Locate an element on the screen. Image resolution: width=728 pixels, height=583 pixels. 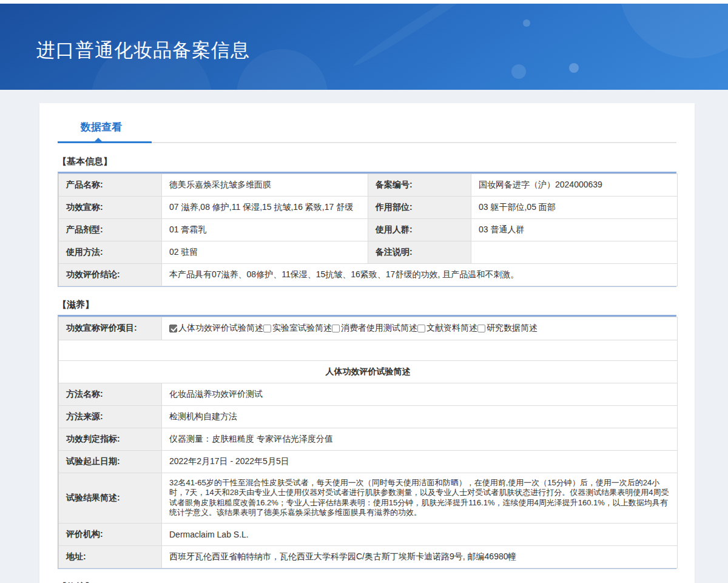
checkbox-item-consumer-test: 消费者使用测试简述 is located at coordinates (375, 328).